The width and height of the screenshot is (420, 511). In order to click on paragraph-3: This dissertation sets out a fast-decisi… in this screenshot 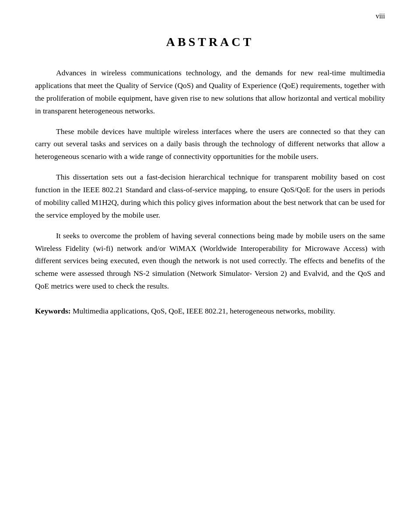, I will do `click(210, 196)`.